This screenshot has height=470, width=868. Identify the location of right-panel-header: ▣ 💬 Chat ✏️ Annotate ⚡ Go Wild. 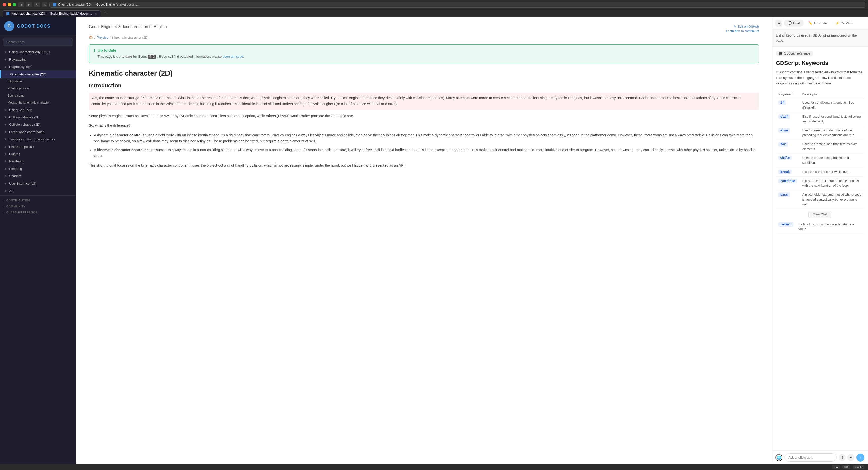
(820, 23).